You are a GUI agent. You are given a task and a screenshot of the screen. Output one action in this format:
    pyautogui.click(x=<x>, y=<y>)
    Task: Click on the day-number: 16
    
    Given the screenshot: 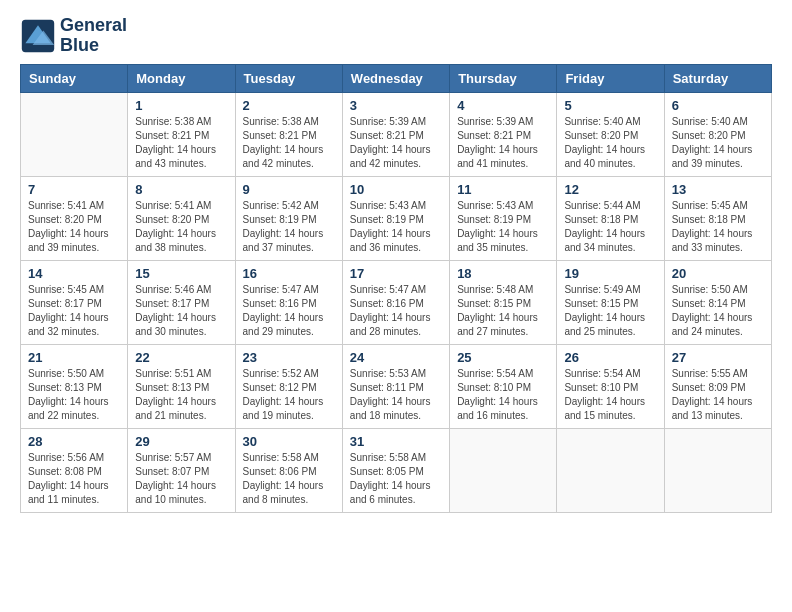 What is the action you would take?
    pyautogui.click(x=289, y=274)
    